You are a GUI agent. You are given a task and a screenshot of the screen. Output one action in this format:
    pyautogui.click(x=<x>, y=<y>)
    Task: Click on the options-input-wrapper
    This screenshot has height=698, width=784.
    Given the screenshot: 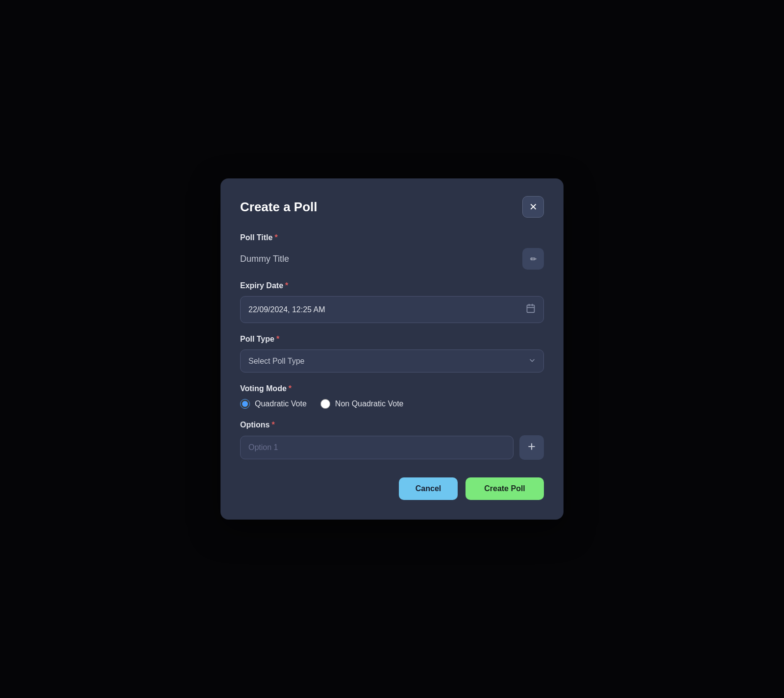 What is the action you would take?
    pyautogui.click(x=392, y=448)
    